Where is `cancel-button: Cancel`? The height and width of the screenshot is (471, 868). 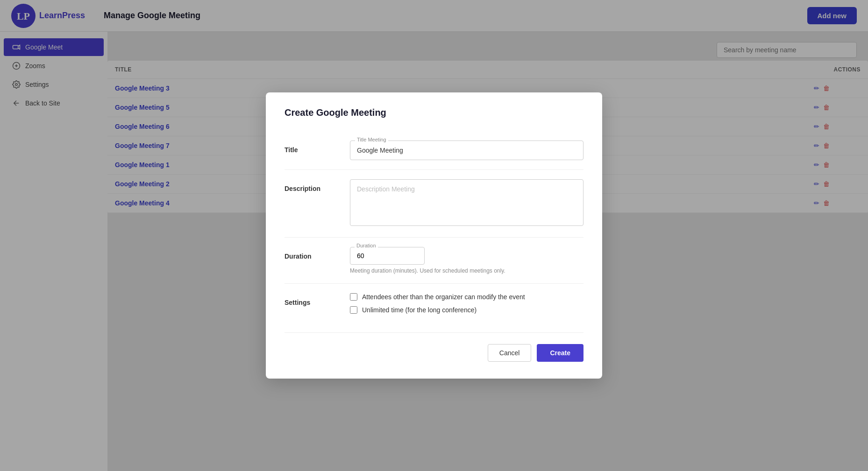 cancel-button: Cancel is located at coordinates (510, 353).